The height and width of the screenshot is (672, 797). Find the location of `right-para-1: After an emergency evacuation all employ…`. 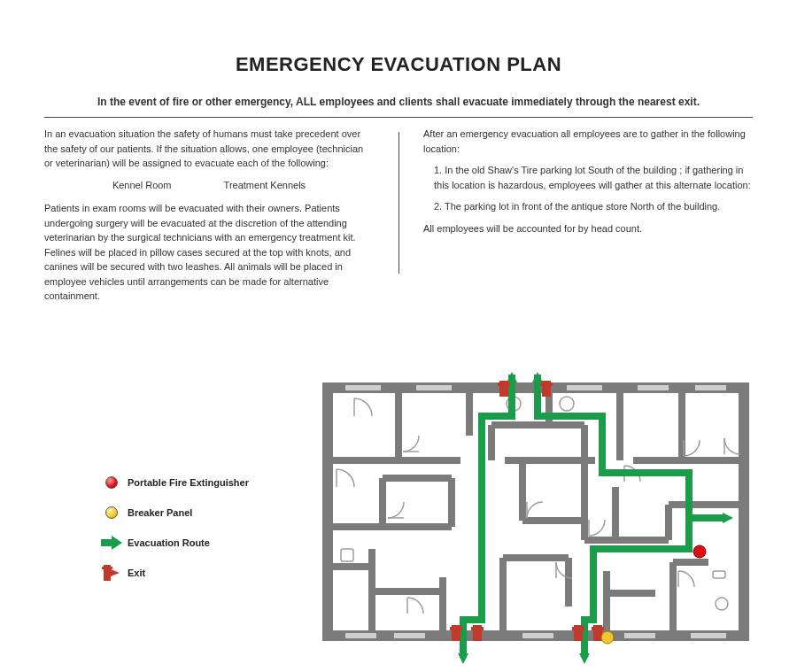

right-para-1: After an emergency evacuation all employ… is located at coordinates (588, 142).